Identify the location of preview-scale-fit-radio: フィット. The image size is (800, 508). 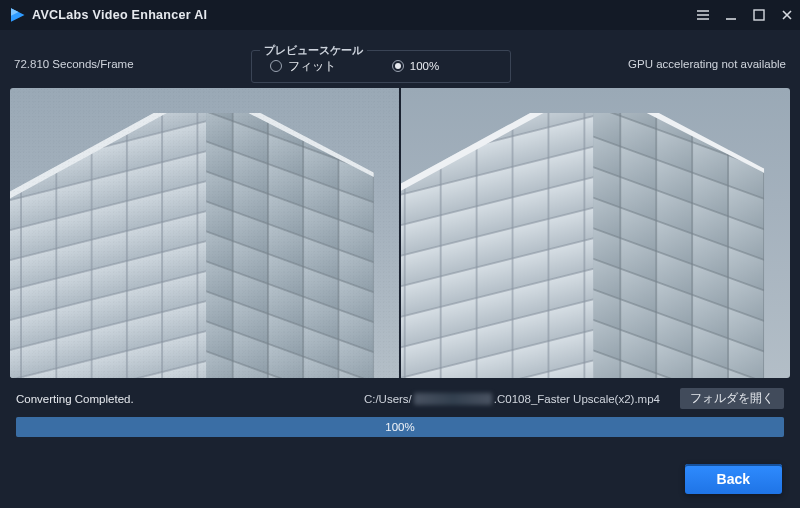
(303, 66).